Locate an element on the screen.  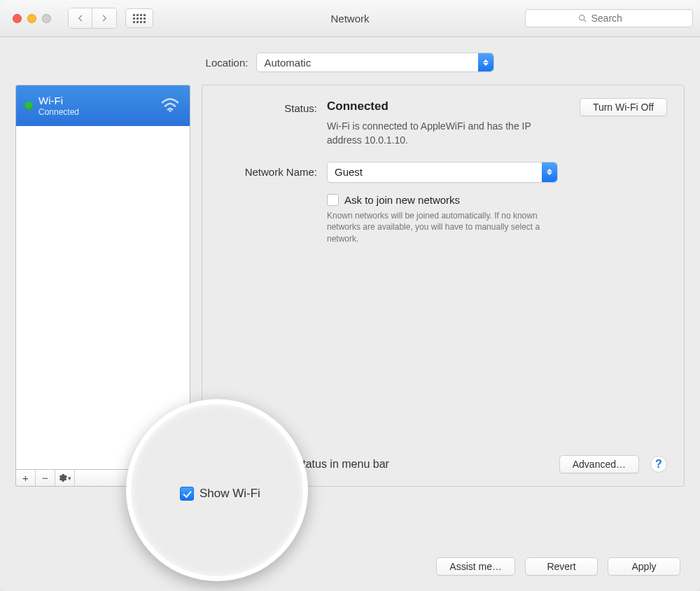
ask-to-join-hint: Known networks will be joined automatica… is located at coordinates (442, 228).